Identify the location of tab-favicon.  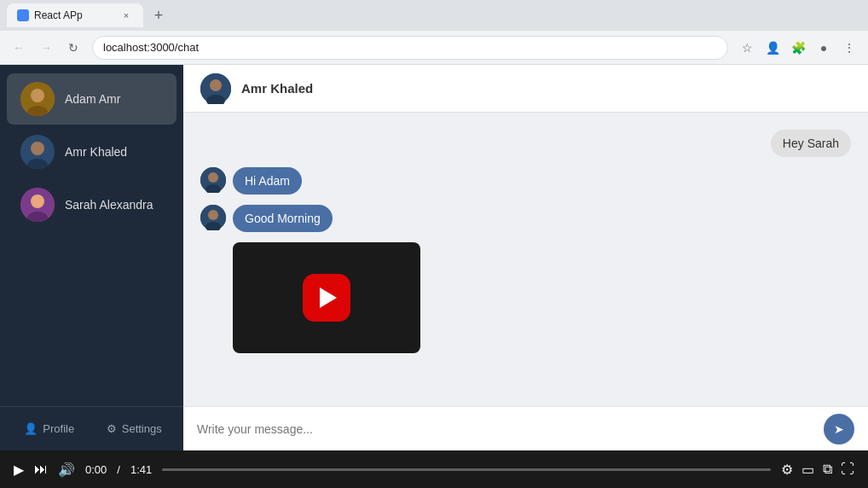
(23, 15).